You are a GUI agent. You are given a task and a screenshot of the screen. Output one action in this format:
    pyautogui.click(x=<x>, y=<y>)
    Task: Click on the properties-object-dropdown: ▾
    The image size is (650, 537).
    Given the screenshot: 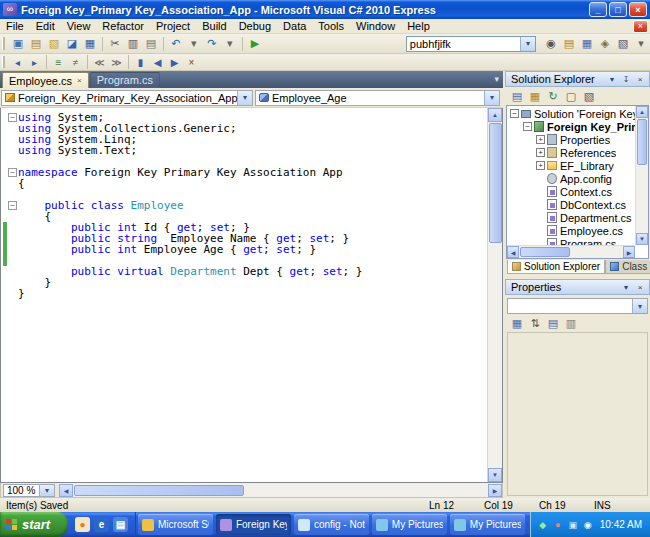 What is the action you would take?
    pyautogui.click(x=578, y=306)
    